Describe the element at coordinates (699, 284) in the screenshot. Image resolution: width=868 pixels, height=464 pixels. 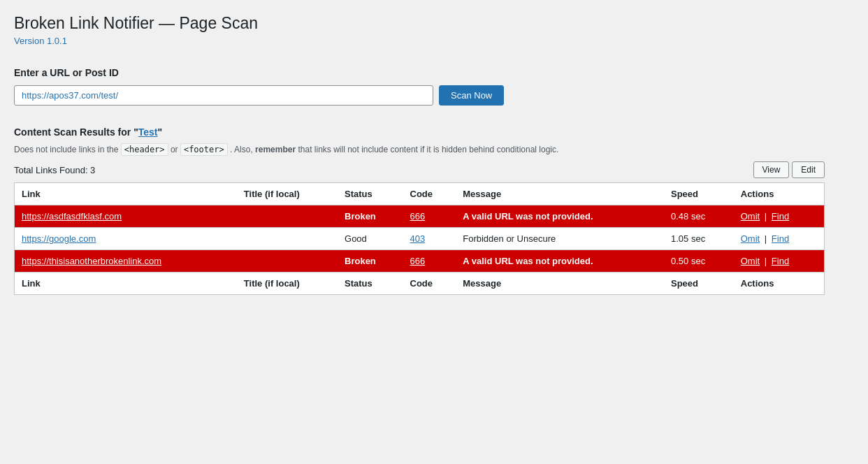
I see `col-footer-speed: Speed` at that location.